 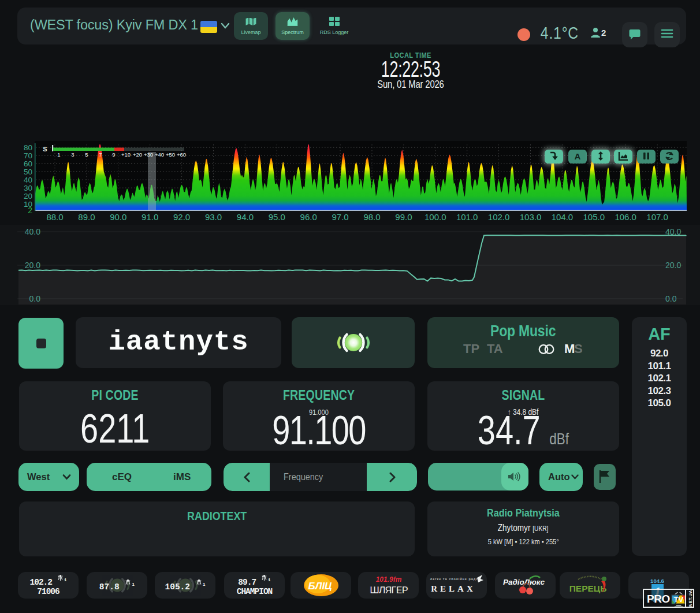 What do you see at coordinates (588, 588) in the screenshot?
I see `svg-text: ПЕРЕЦЬ` at bounding box center [588, 588].